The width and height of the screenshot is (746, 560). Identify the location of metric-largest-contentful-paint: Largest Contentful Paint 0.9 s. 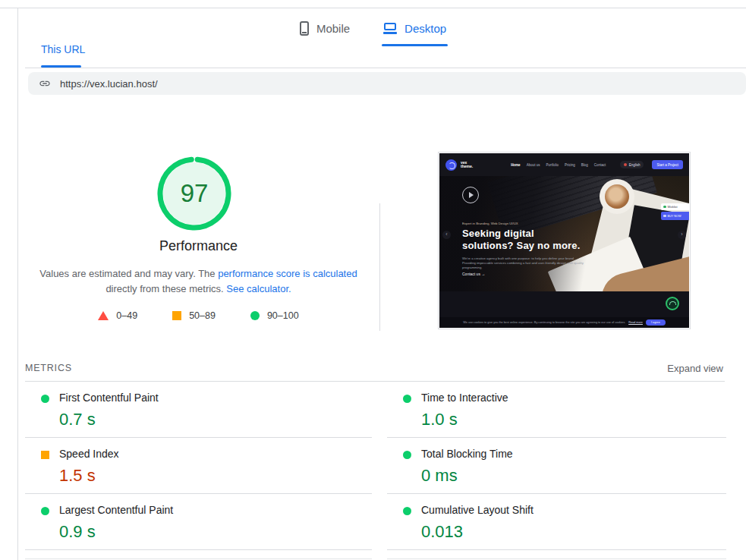
(199, 522).